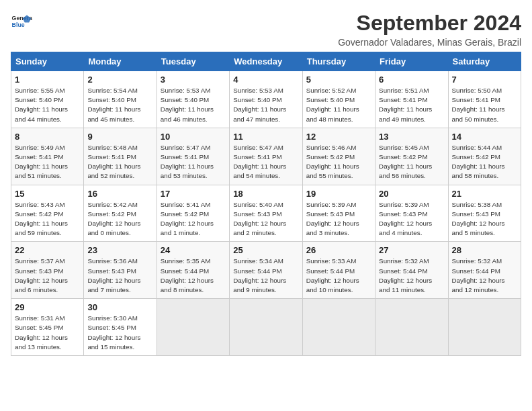 This screenshot has width=532, height=411. What do you see at coordinates (484, 62) in the screenshot?
I see `header-saturday: Saturday` at bounding box center [484, 62].